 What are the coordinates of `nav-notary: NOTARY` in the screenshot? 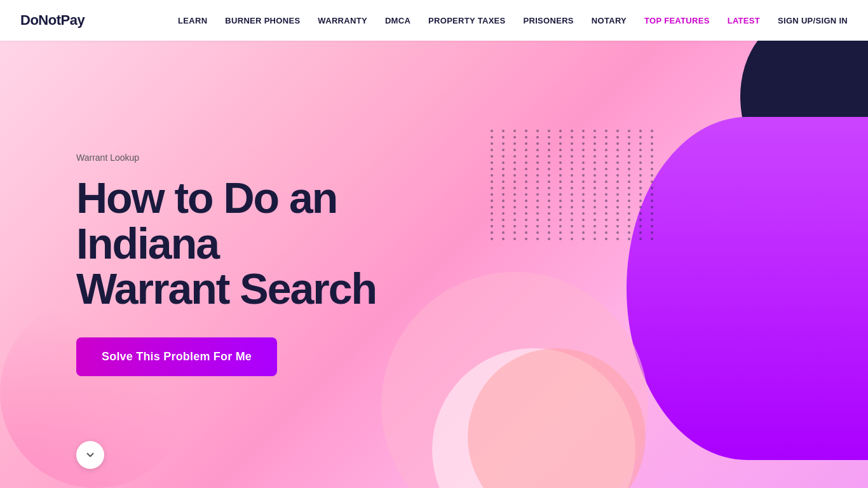 It's located at (609, 20).